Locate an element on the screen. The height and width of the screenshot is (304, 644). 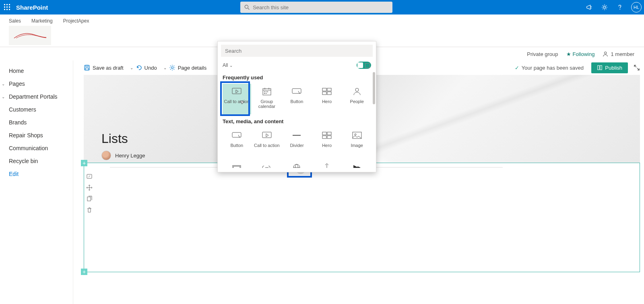
nav-pages: ⌄ Pages is located at coordinates (36, 84).